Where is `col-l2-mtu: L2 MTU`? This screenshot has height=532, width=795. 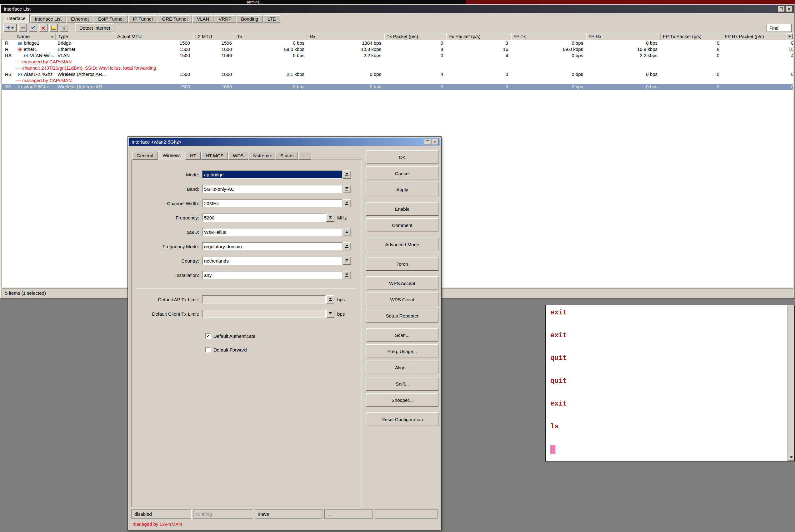 col-l2-mtu: L2 MTU is located at coordinates (214, 37).